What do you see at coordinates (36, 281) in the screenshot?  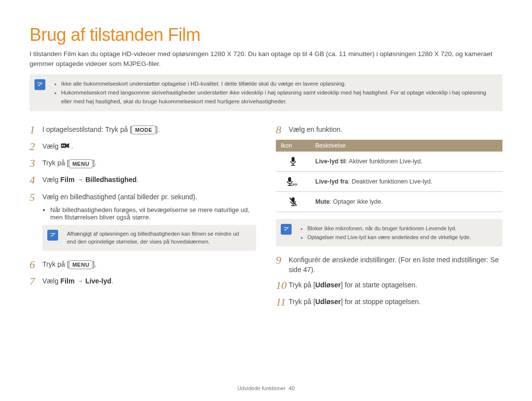 I see `step-number: 7` at bounding box center [36, 281].